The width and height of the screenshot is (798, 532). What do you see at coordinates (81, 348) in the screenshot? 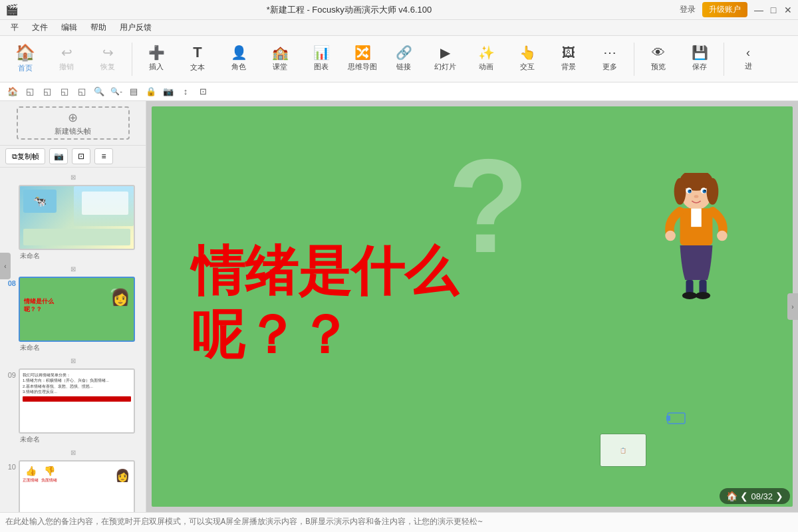
I see `slide-label-8: 未命名` at bounding box center [81, 348].